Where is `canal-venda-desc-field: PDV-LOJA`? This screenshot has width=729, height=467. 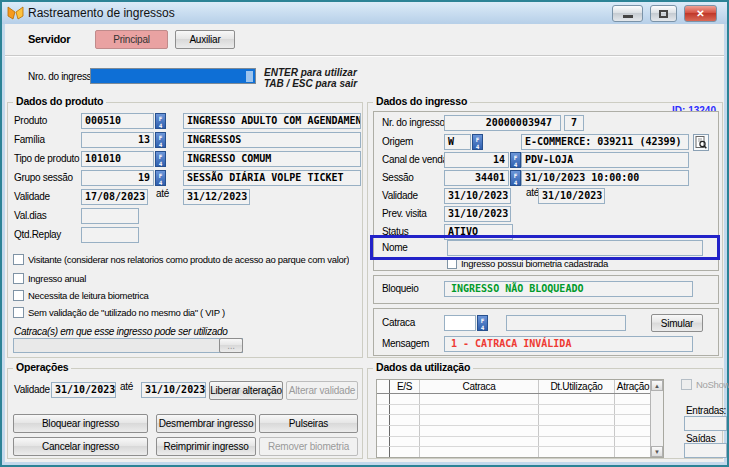 canal-venda-desc-field: PDV-LOJA is located at coordinates (605, 160).